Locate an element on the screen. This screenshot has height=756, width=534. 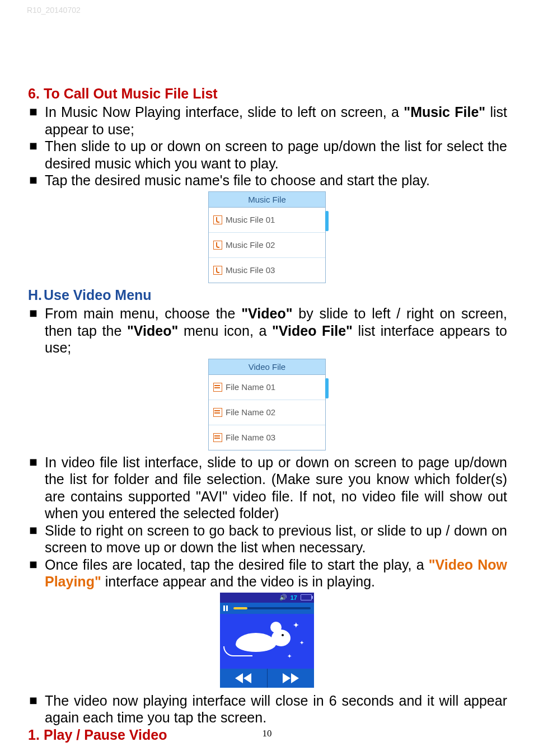
forward-button is located at coordinates (291, 678).